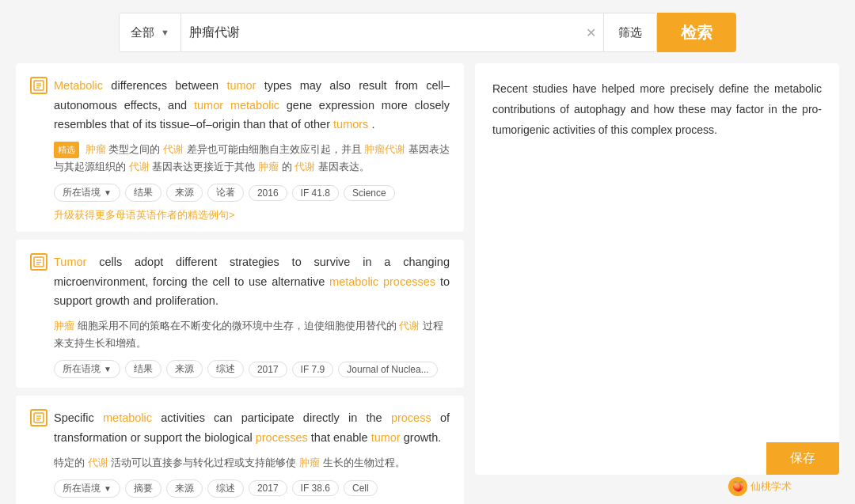 The image size is (855, 504). What do you see at coordinates (70, 462) in the screenshot?
I see `zh-text-segment: 特定的` at bounding box center [70, 462].